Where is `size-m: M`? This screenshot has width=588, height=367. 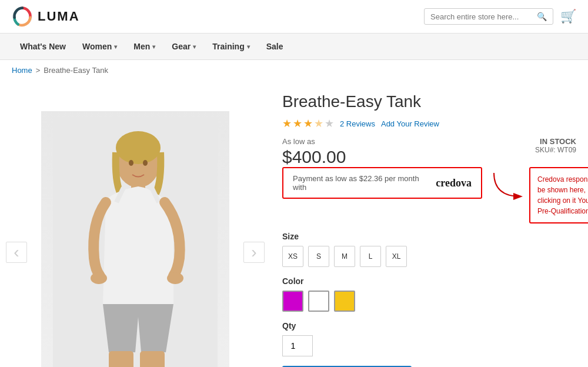
size-m: M is located at coordinates (345, 256).